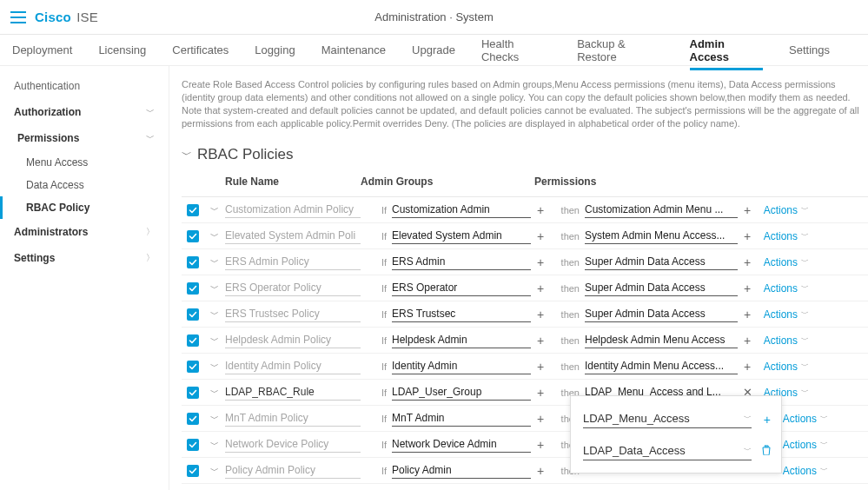 The image size is (868, 490). What do you see at coordinates (667, 452) in the screenshot?
I see `popup-select-2: LDAP_Data_Access ﹀` at bounding box center [667, 452].